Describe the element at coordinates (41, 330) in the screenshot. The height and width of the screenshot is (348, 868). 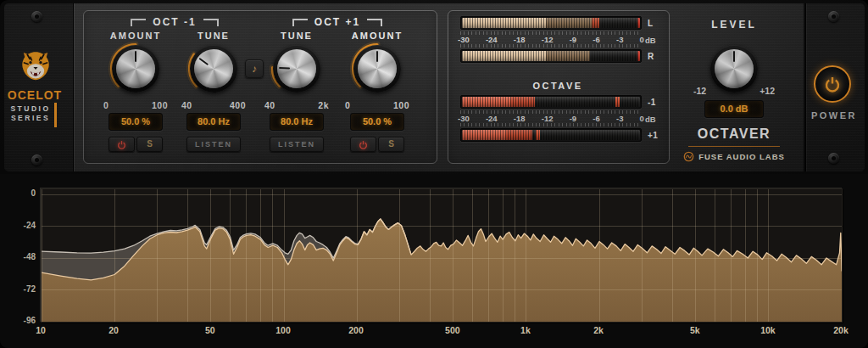
I see `analyzer-x-tick-label: 10` at that location.